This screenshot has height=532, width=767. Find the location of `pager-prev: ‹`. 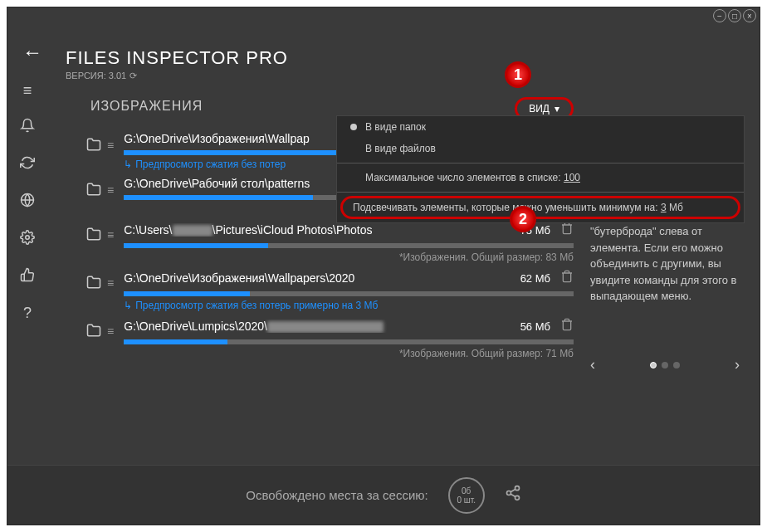

pager-prev: ‹ is located at coordinates (593, 365).